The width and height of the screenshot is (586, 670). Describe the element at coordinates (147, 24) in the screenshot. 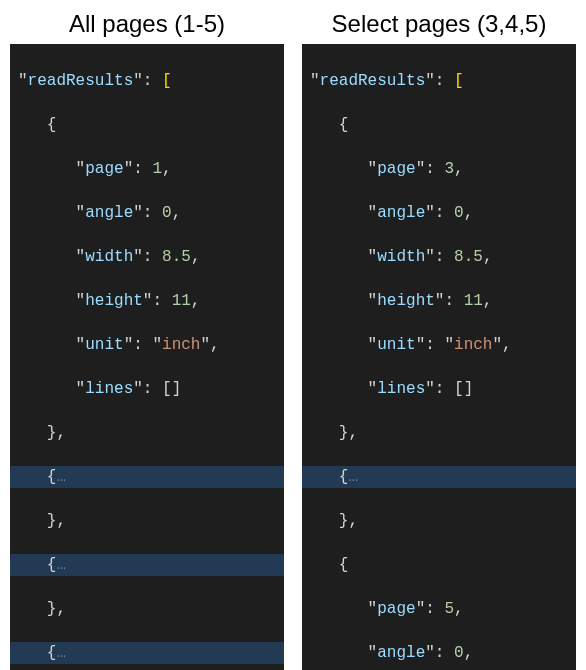

I see `all-pages-title: All pages (1-5)` at that location.